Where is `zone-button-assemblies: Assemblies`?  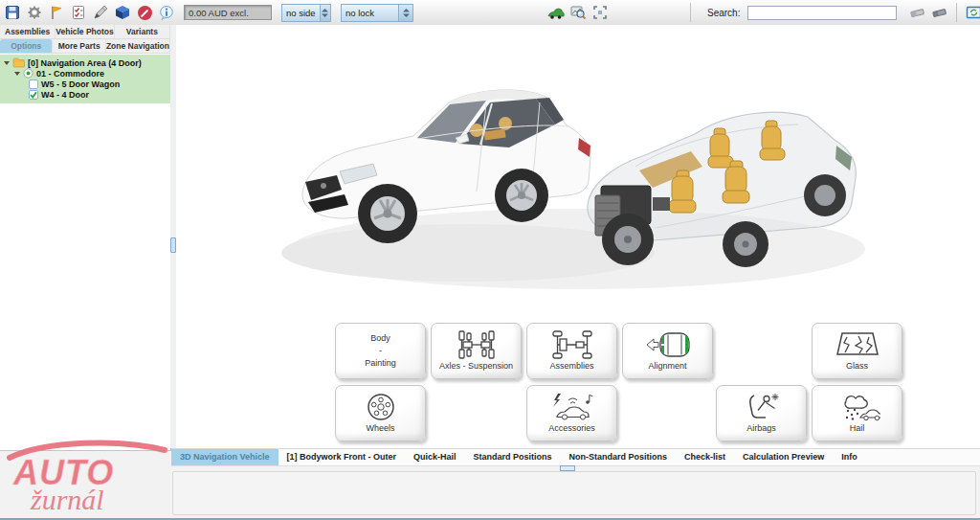
zone-button-assemblies: Assemblies is located at coordinates (572, 350).